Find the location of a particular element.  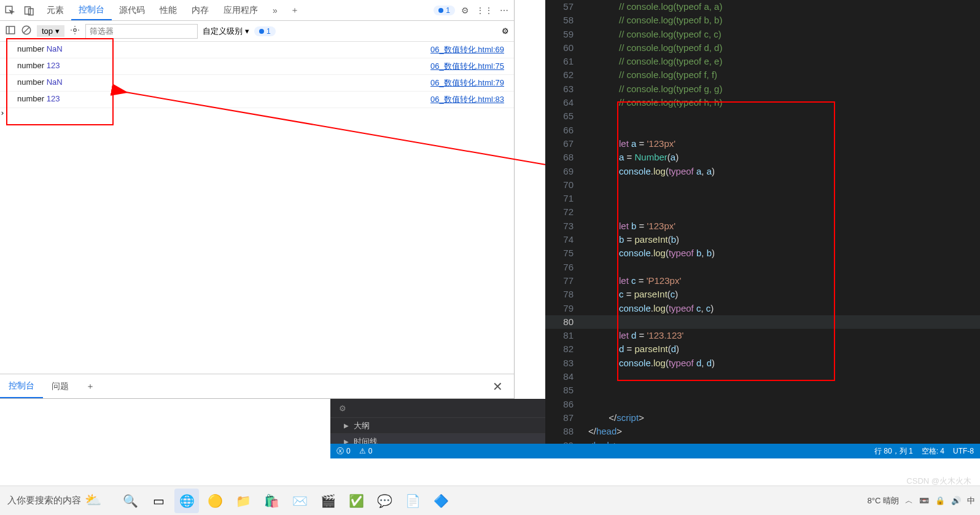

devtools-tab: 应用程序 is located at coordinates (241, 10).